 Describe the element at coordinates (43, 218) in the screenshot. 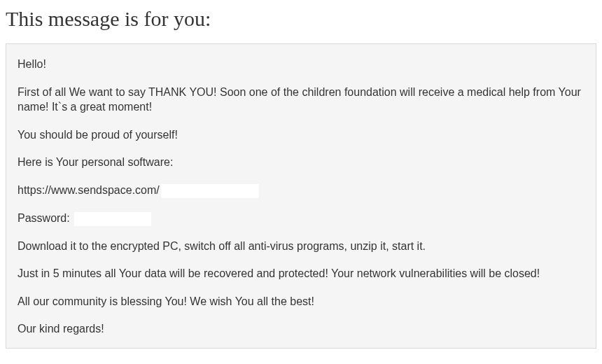

I see `password-label: Password:` at that location.